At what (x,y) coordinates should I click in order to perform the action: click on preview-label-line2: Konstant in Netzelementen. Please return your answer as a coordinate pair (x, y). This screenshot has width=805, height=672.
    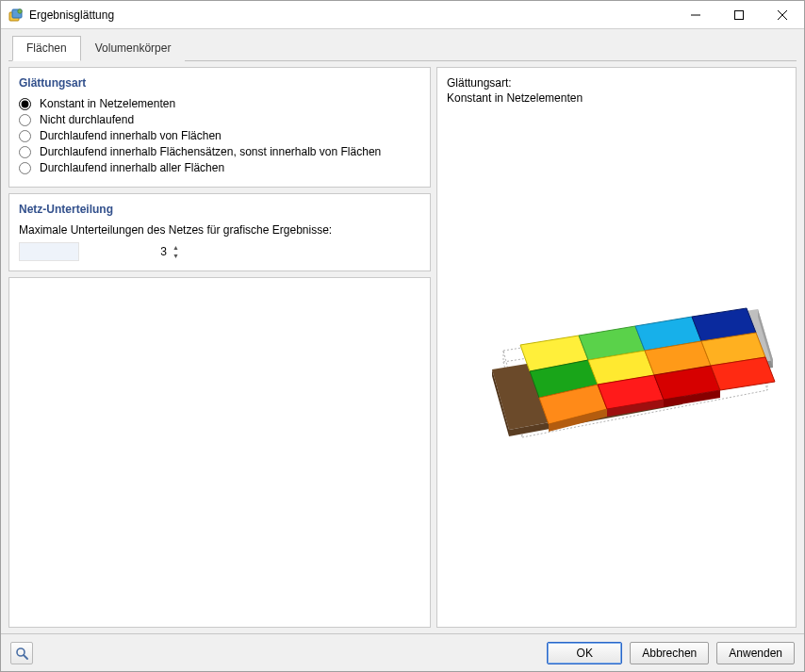
    Looking at the image, I should click on (515, 98).